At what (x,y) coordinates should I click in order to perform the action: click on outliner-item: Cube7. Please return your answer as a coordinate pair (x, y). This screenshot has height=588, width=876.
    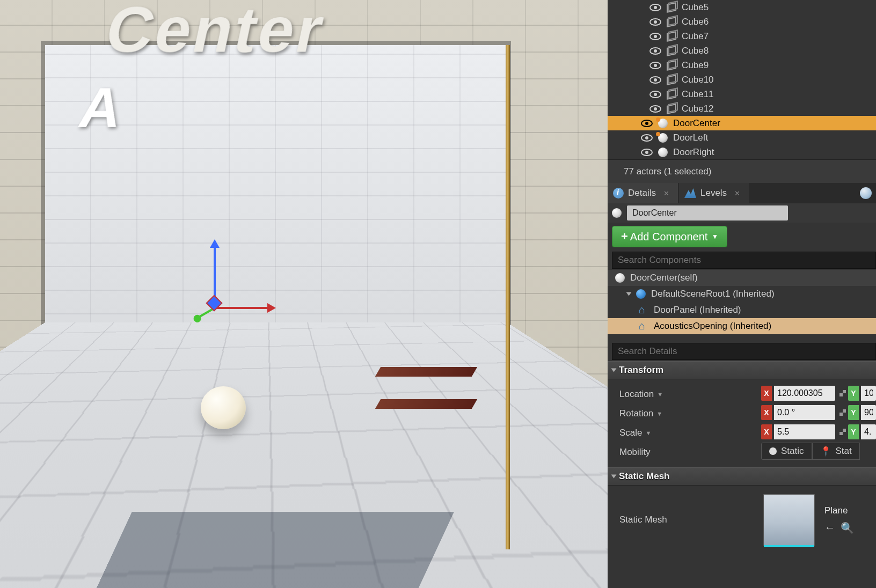
    Looking at the image, I should click on (742, 36).